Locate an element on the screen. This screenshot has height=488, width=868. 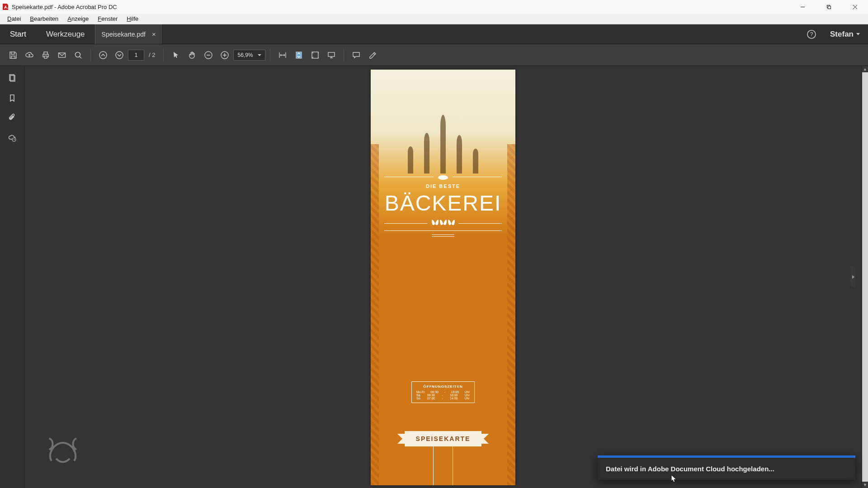
cloud-status-icon is located at coordinates (12, 138).